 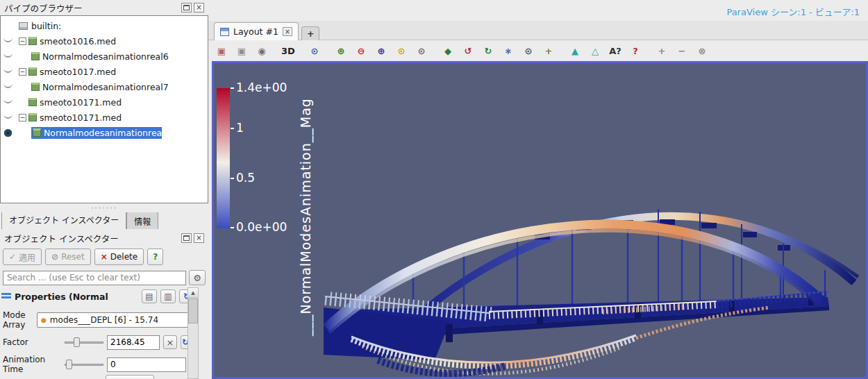 What do you see at coordinates (156, 257) in the screenshot?
I see `help-button: ?` at bounding box center [156, 257].